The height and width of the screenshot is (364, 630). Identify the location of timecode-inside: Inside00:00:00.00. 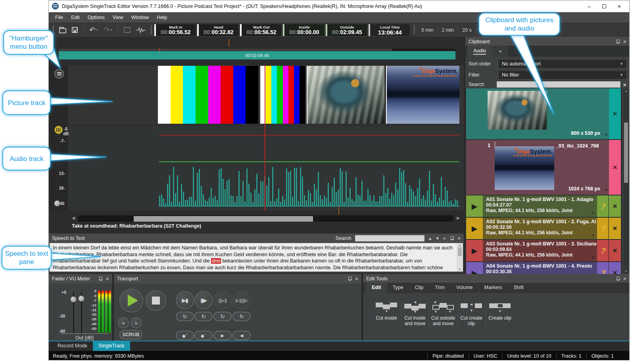
(303, 30).